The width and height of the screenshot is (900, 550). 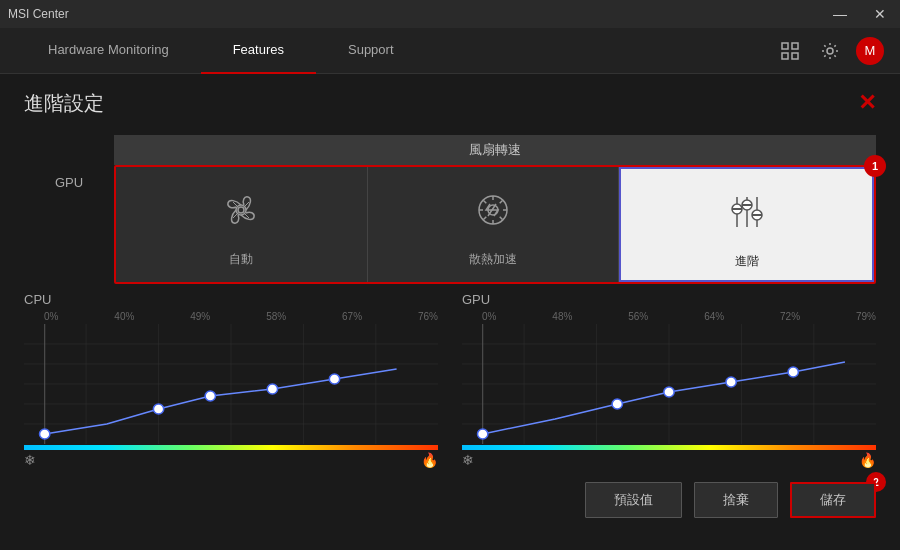 What do you see at coordinates (231, 316) in the screenshot?
I see `cpu-axis-labels: 0%40%49%58%67%76%` at bounding box center [231, 316].